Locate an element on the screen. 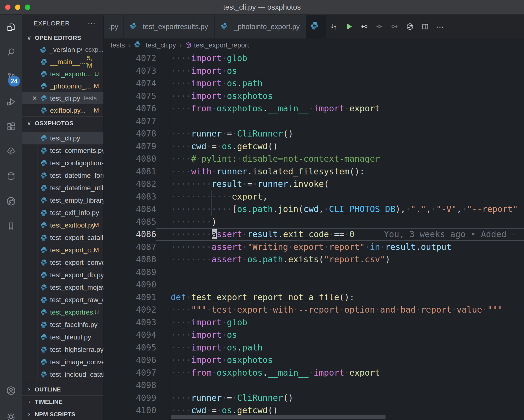 The width and height of the screenshot is (524, 420). close-window-button is located at coordinates (8, 7).